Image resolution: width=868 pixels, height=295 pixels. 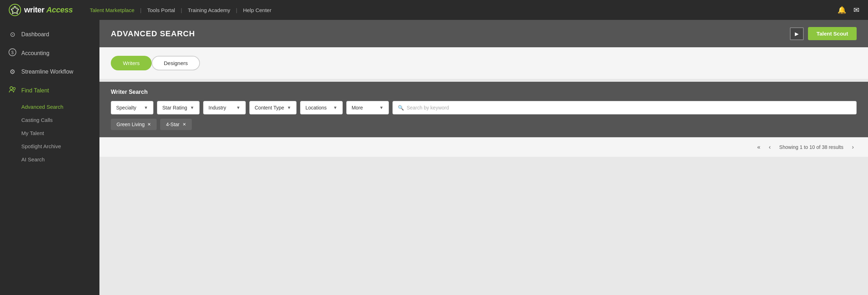 What do you see at coordinates (12, 72) in the screenshot?
I see `gear-icon: ⚙` at bounding box center [12, 72].